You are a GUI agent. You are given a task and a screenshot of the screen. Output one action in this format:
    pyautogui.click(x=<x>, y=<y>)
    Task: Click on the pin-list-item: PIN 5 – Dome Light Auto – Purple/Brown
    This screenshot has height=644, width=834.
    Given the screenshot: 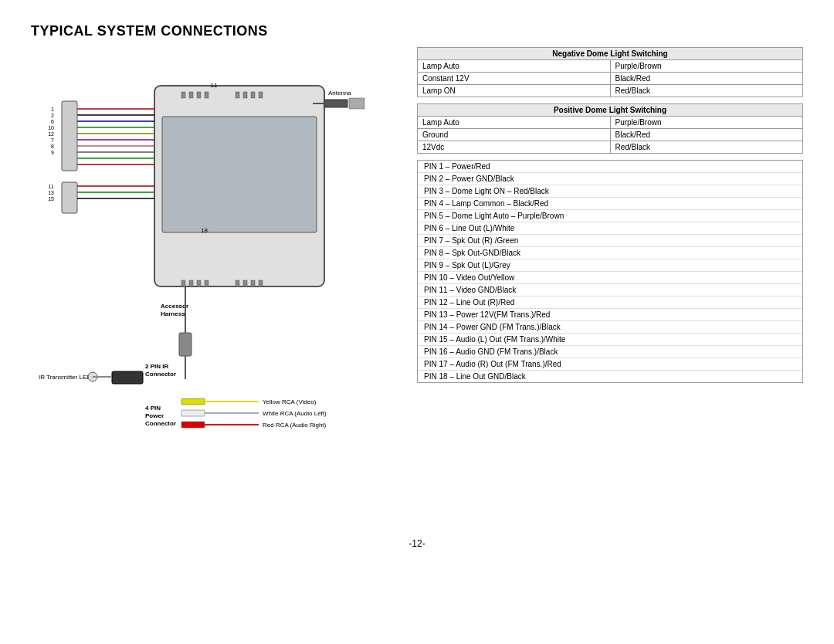 What is the action you would take?
    pyautogui.click(x=610, y=216)
    